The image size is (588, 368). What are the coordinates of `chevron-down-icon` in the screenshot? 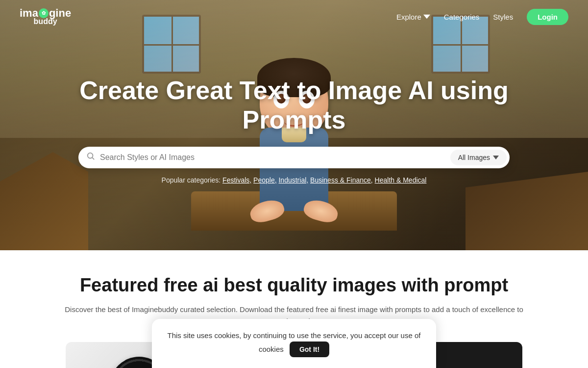 It's located at (427, 17).